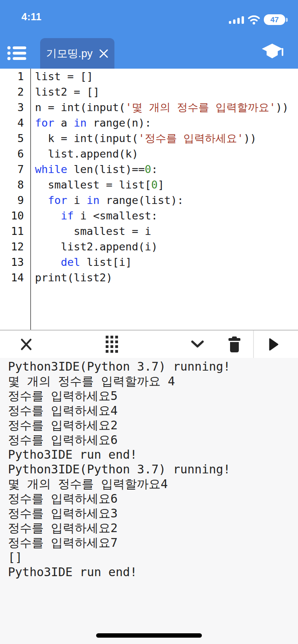 Image resolution: width=298 pixels, height=644 pixels. I want to click on code-text: list2.append(i), so click(91, 247).